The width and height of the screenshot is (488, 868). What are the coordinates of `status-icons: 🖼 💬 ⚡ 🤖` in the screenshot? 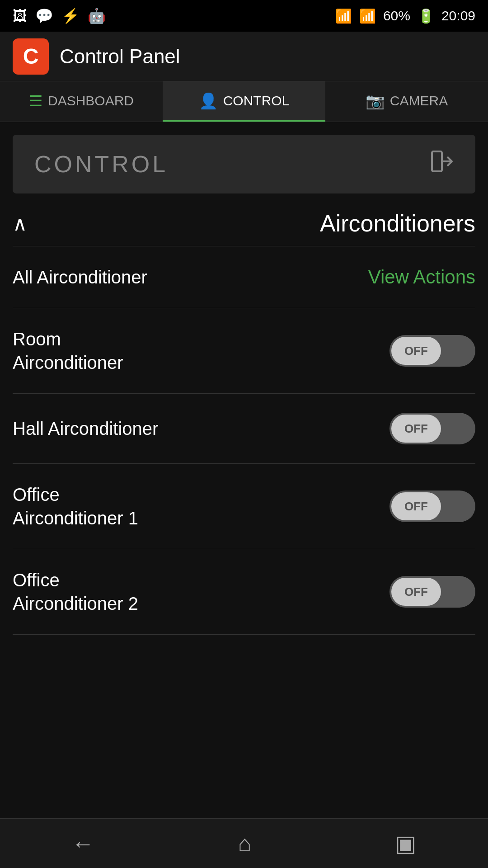 It's located at (59, 16).